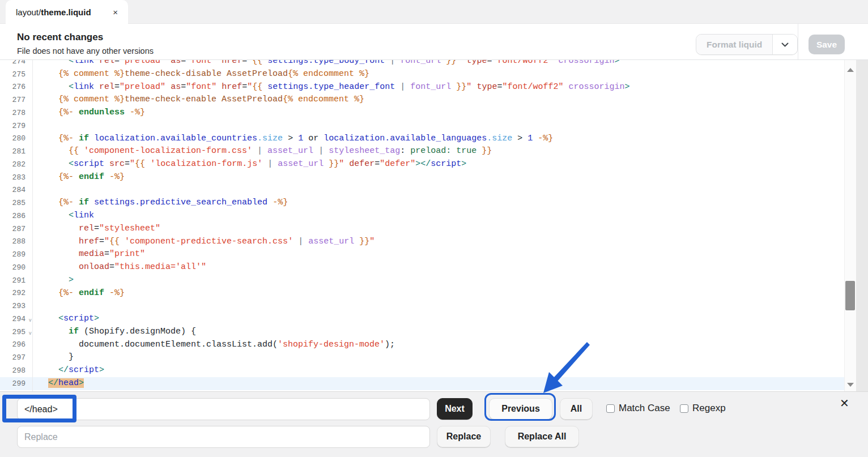 The height and width of the screenshot is (457, 868). Describe the element at coordinates (339, 345) in the screenshot. I see `code-line: document.documentElement.classList.add('…` at that location.